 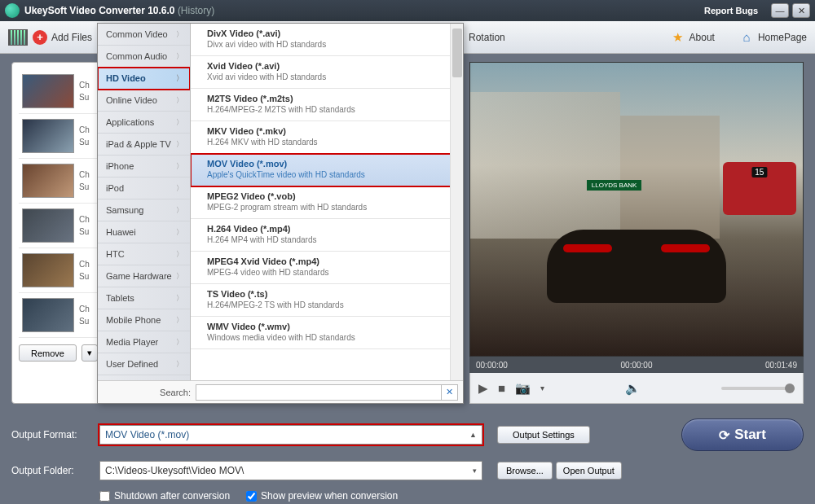 I want to click on category-item: Common Audio〉, so click(x=143, y=57).